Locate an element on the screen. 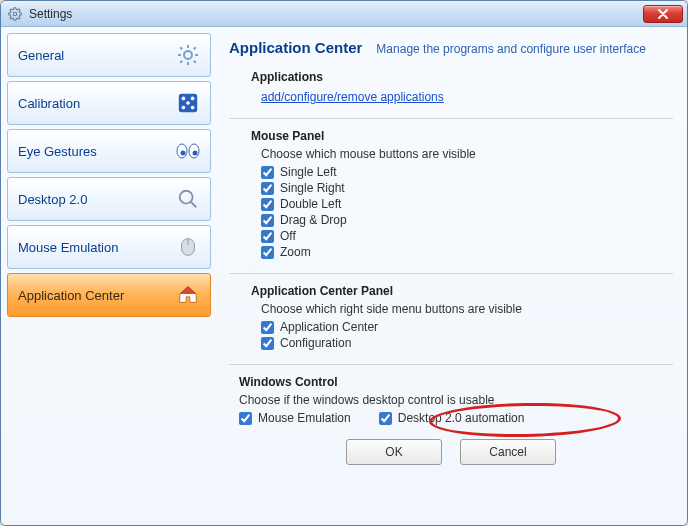  sidebar-item-label: Desktop 2.0 is located at coordinates (52, 200).